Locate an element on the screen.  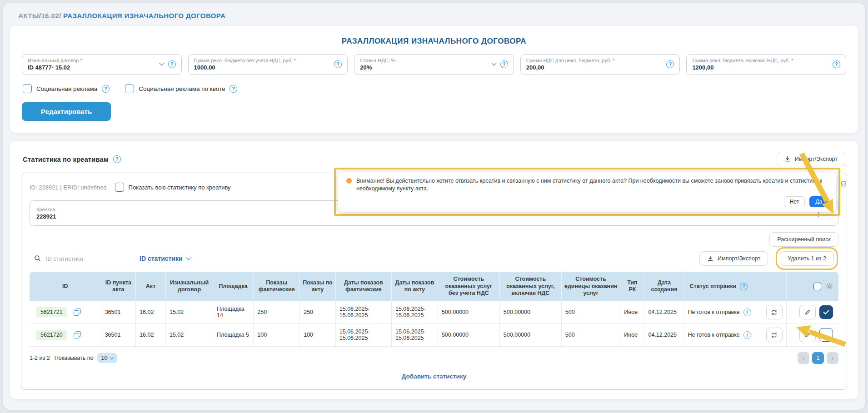
stats-title: Статистика по креативам is located at coordinates (65, 159).